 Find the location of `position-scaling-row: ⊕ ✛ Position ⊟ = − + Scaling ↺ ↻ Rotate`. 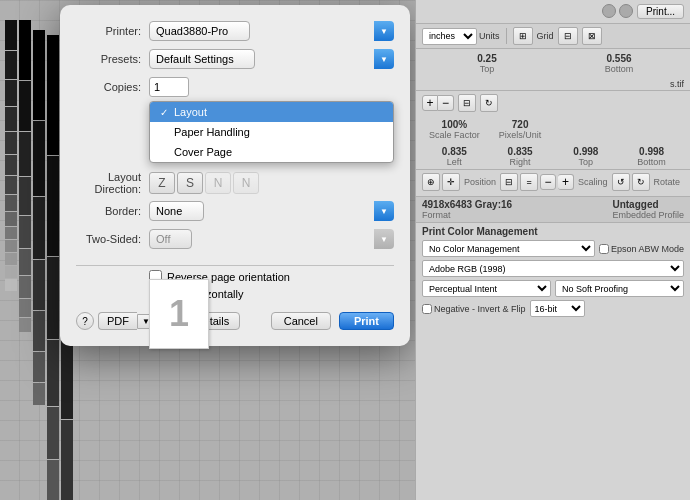

position-scaling-row: ⊕ ✛ Position ⊟ = − + Scaling ↺ ↻ Rotate is located at coordinates (553, 182).